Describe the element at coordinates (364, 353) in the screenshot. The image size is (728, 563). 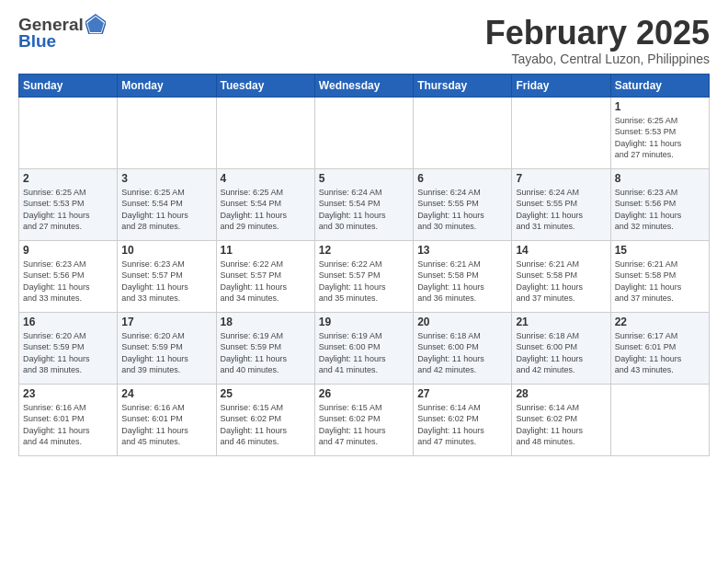
I see `day-info: Sunrise: 6:19 AM Sunset: 6:00 PM Dayligh…` at that location.